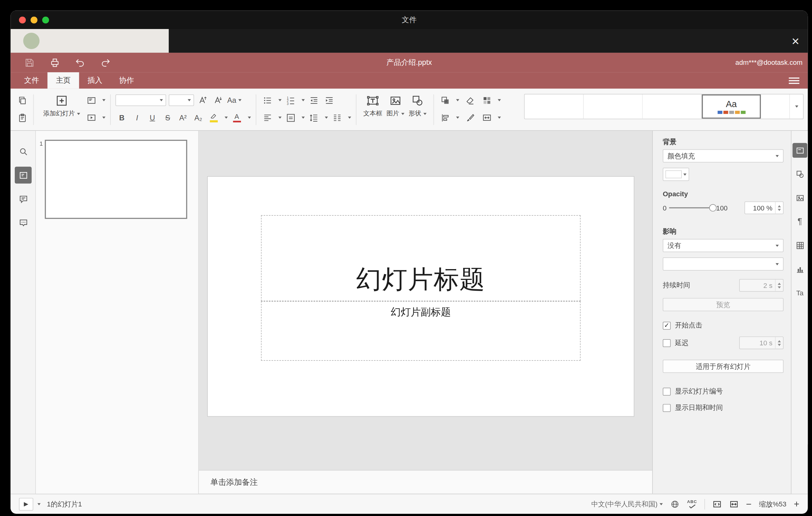 The height and width of the screenshot is (516, 812). What do you see at coordinates (667, 391) in the screenshot?
I see `show-slide-number-checkbox` at bounding box center [667, 391].